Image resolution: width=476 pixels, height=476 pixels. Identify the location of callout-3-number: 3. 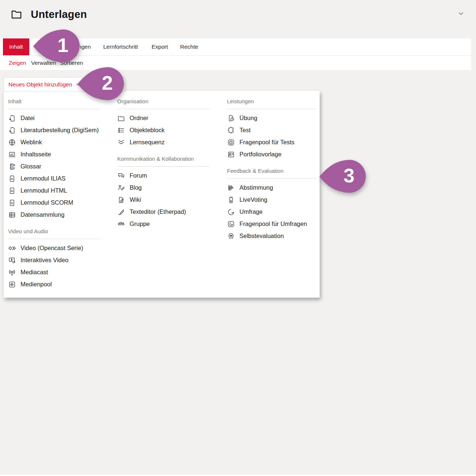
(349, 175).